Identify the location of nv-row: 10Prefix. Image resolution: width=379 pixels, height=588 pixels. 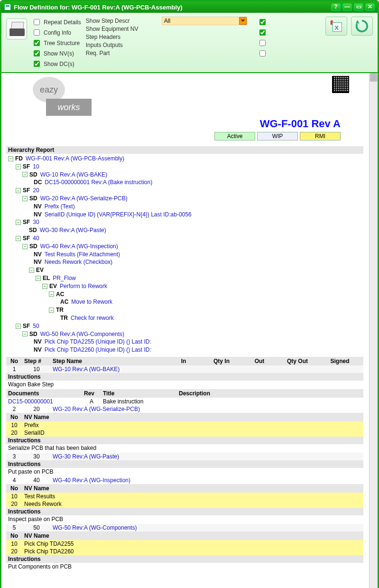
(185, 425).